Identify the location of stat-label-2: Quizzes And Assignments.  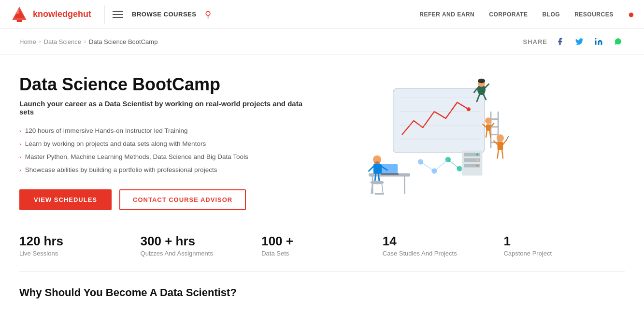
(201, 253).